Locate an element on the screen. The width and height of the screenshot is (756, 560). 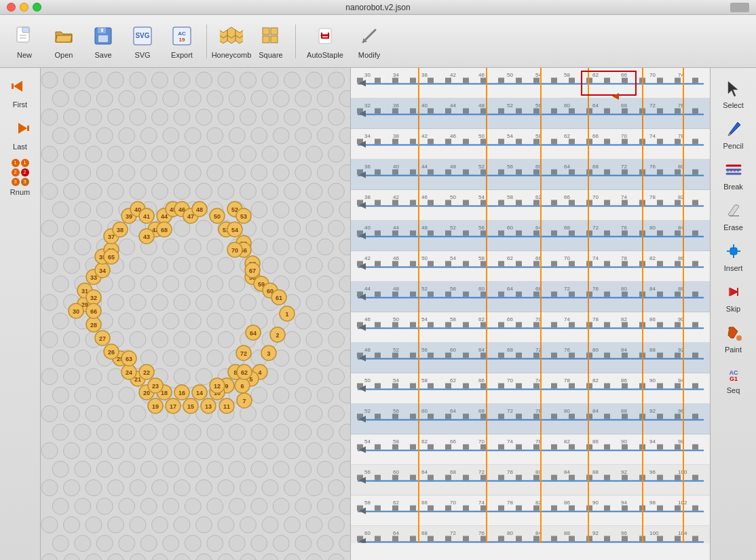
svg-text: 39 is located at coordinates (129, 217).